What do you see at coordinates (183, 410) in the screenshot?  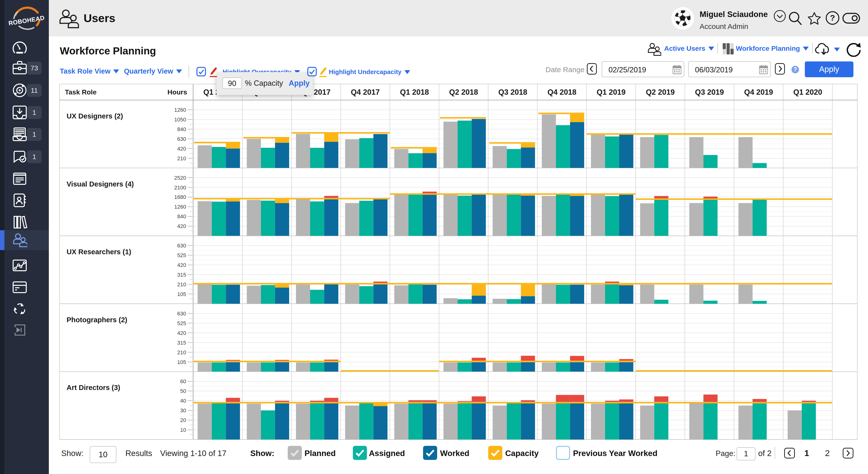 I see `svg-text: 30` at bounding box center [183, 410].